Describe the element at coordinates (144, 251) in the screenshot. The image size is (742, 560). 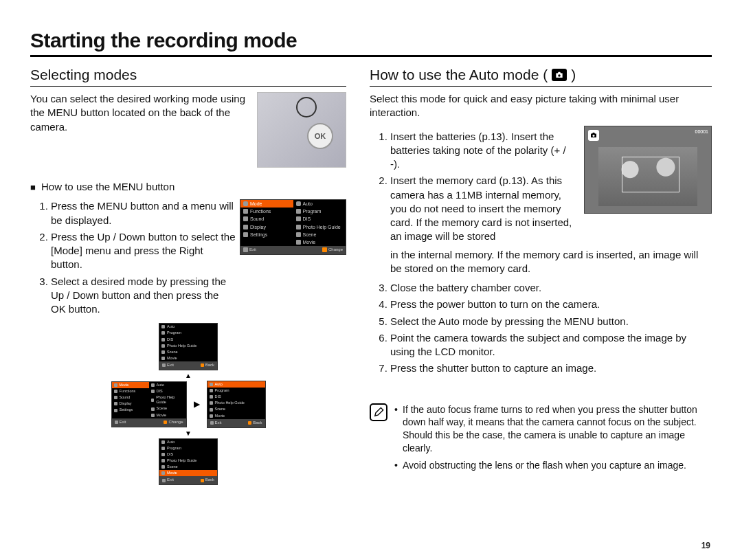
I see `menu-step-2: Press the Up / Down button to select the…` at that location.